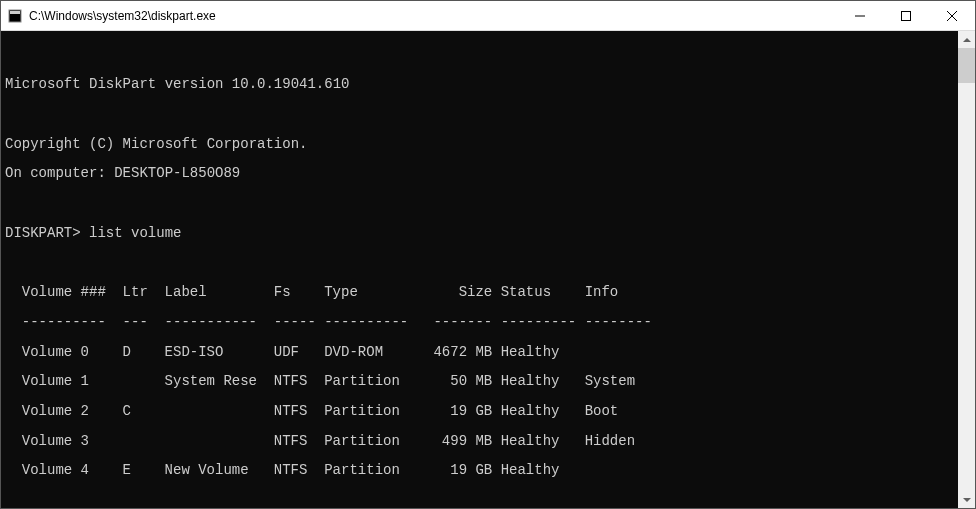 This screenshot has height=509, width=976. What do you see at coordinates (480, 84) in the screenshot?
I see `version-line: Microsoft DiskPart version 10.0.19041.61…` at bounding box center [480, 84].